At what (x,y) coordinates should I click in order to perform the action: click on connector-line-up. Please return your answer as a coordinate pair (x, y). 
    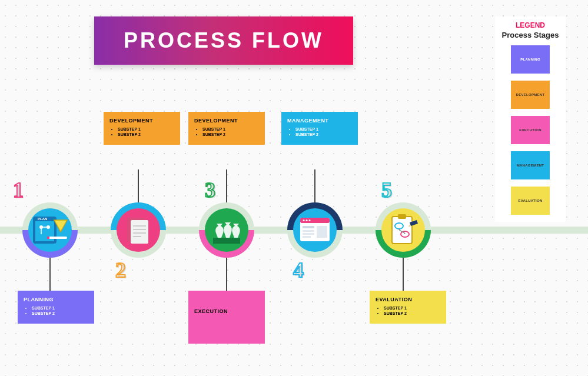
    Looking at the image, I should click on (227, 186).